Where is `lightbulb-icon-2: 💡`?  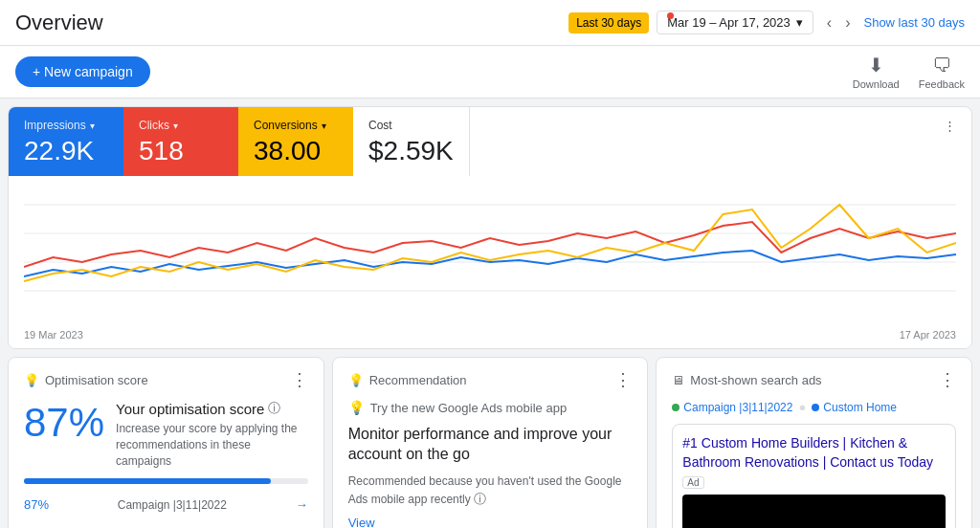 lightbulb-icon-2: 💡 is located at coordinates (356, 381).